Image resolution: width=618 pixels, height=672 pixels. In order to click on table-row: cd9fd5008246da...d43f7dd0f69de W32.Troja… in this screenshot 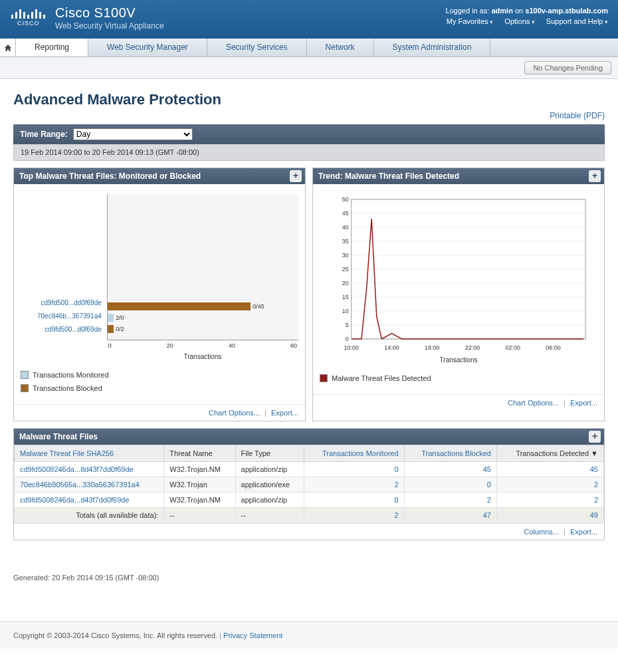, I will do `click(310, 500)`.